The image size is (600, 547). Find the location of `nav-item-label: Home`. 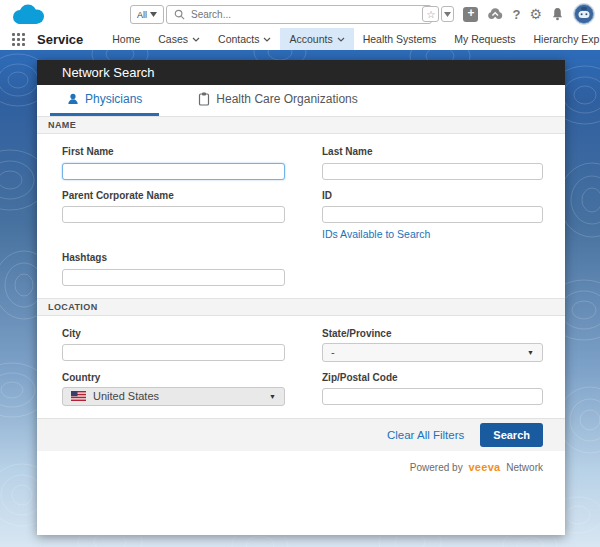

nav-item-label: Home is located at coordinates (126, 39).